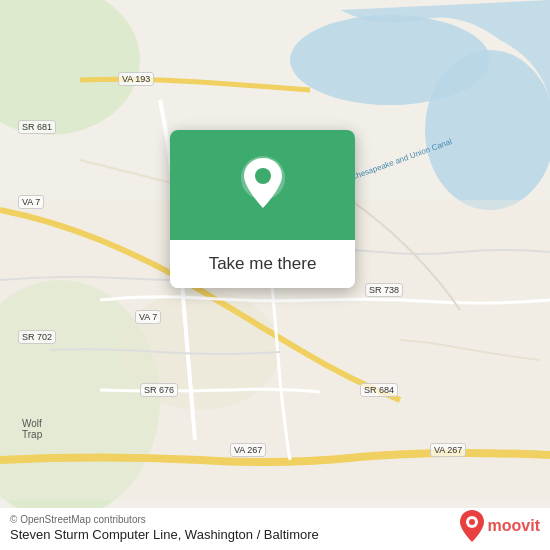  Describe the element at coordinates (514, 526) in the screenshot. I see `moovit-text: moovit` at that location.